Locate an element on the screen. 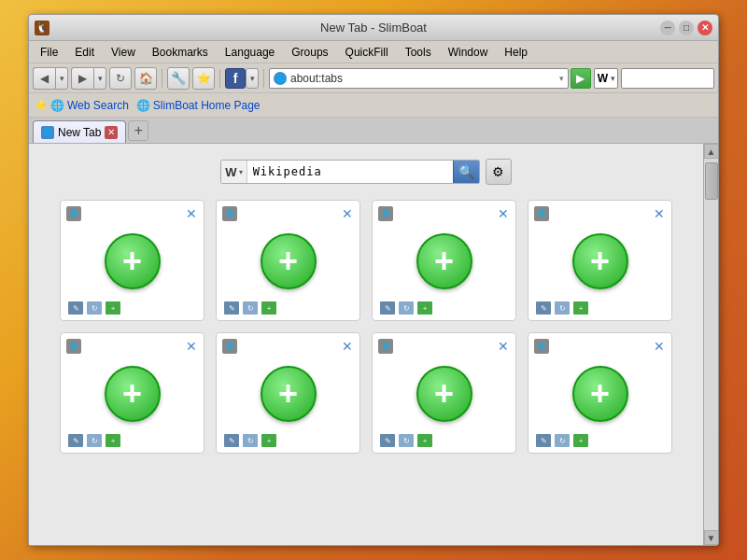 This screenshot has width=747, height=560. bookmark-websearch: ⭐ 🌐 Web Search is located at coordinates (82, 105).